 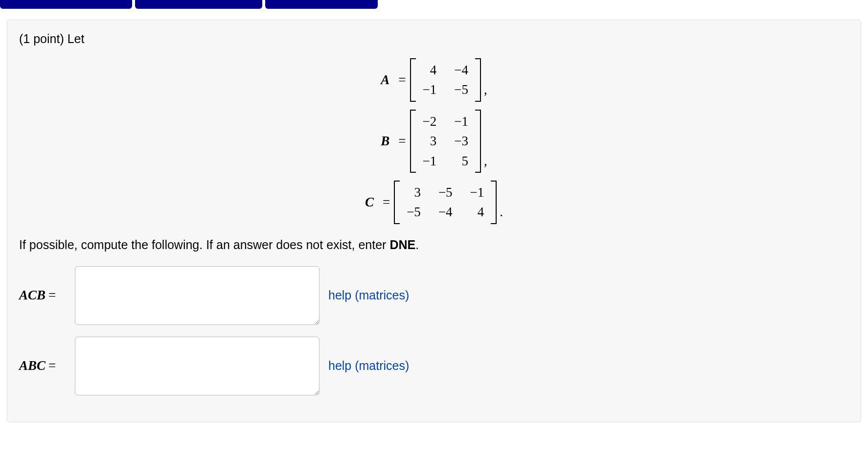 I want to click on matrix-c: 3 −5 −1 −5 −4 4, so click(x=445, y=203).